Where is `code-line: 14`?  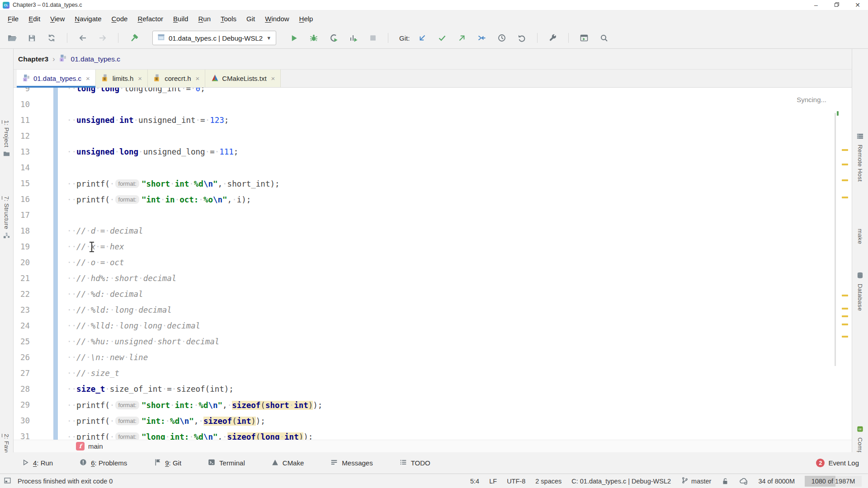 code-line: 14 is located at coordinates (433, 168).